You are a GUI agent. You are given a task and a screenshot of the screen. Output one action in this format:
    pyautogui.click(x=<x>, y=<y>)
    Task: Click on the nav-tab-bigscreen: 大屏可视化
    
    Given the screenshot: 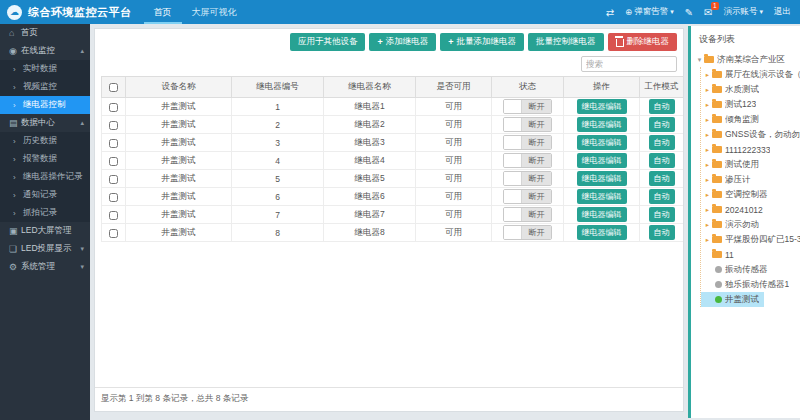 What is the action you would take?
    pyautogui.click(x=214, y=12)
    